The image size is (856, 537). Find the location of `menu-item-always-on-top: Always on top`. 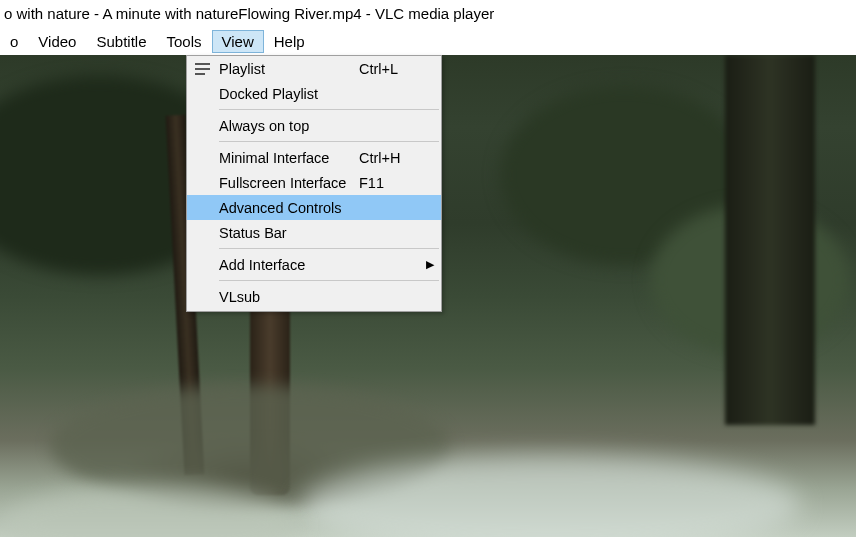

menu-item-always-on-top: Always on top is located at coordinates (314, 126).